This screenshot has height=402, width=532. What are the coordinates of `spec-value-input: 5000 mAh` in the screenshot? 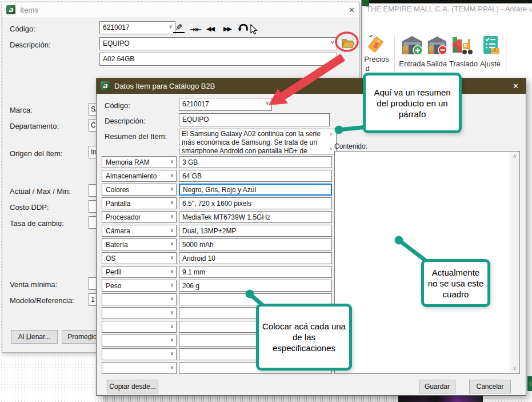 It's located at (255, 245).